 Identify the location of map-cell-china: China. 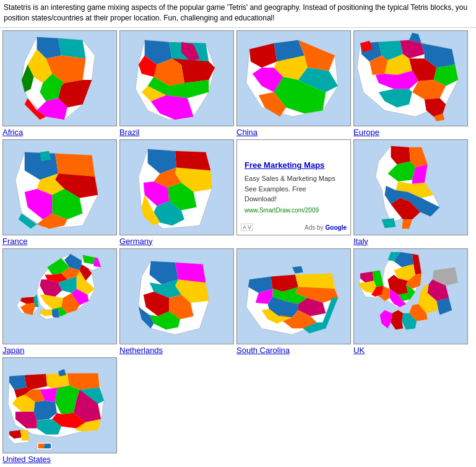
(295, 84).